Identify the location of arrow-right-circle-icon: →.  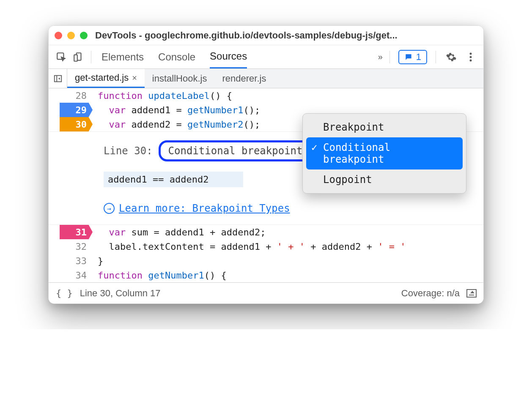
(109, 208).